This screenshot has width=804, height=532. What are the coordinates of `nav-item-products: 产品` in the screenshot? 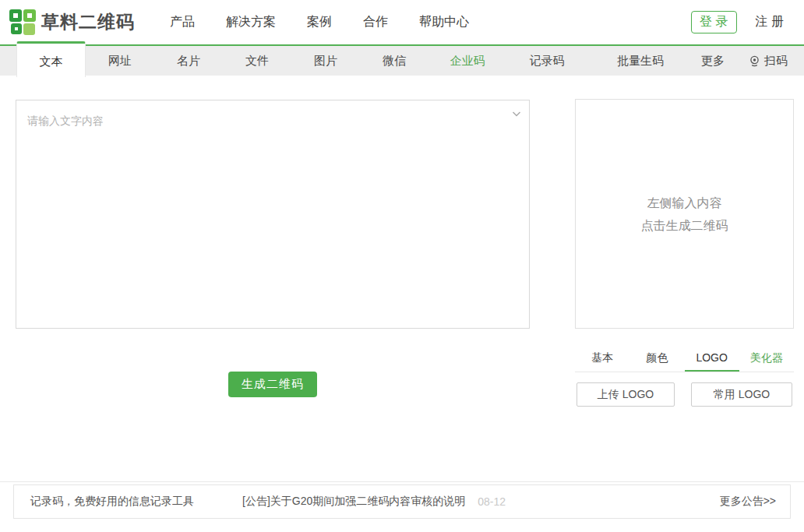 It's located at (182, 22).